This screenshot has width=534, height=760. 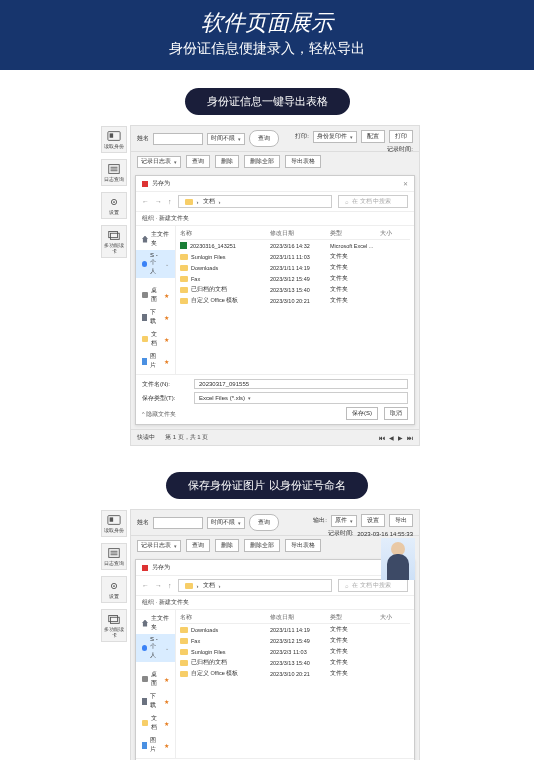 What do you see at coordinates (186, 438) in the screenshot?
I see `status-page: 第 1 页，共 1 页` at bounding box center [186, 438].